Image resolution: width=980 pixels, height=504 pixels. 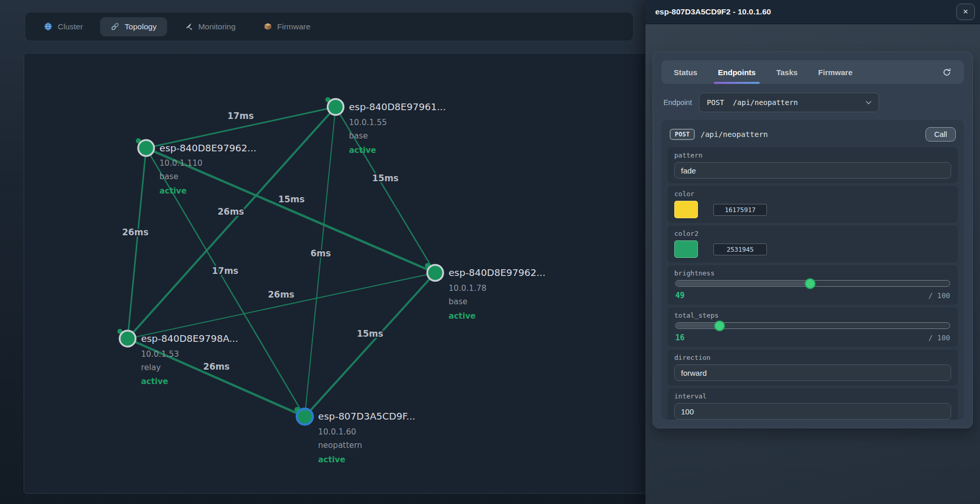 What do you see at coordinates (947, 72) in the screenshot?
I see `refresh-icon` at bounding box center [947, 72].